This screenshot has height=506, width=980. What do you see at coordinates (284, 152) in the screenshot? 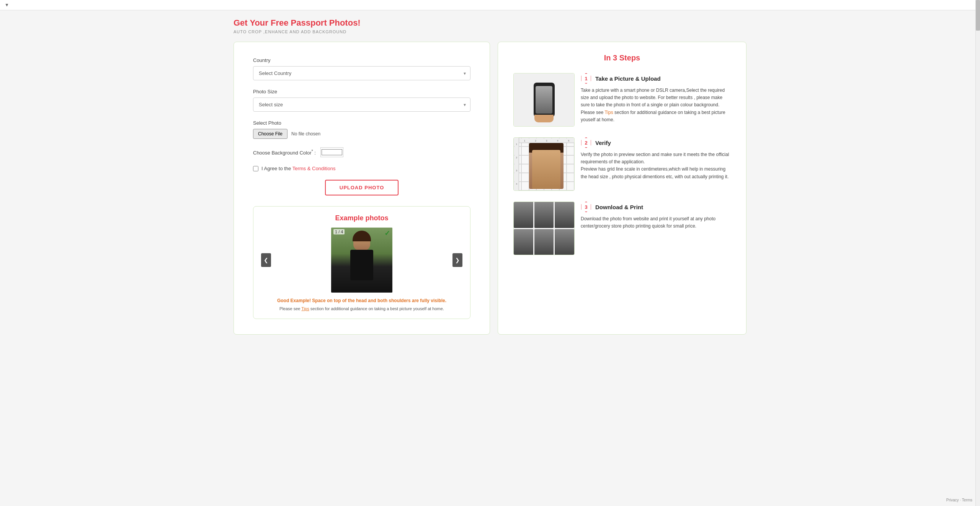
I see `bg-color-label: Choose Background Color* :` at bounding box center [284, 152].